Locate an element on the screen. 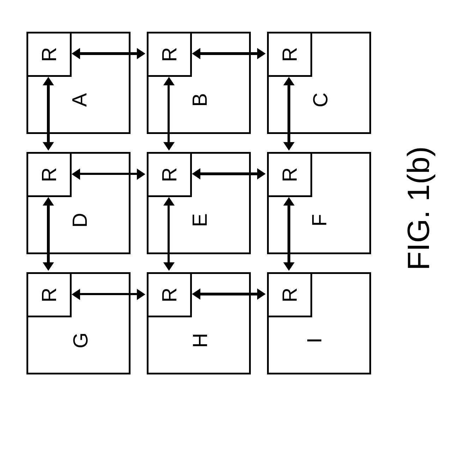 The width and height of the screenshot is (454, 476). link-D-E is located at coordinates (109, 174).